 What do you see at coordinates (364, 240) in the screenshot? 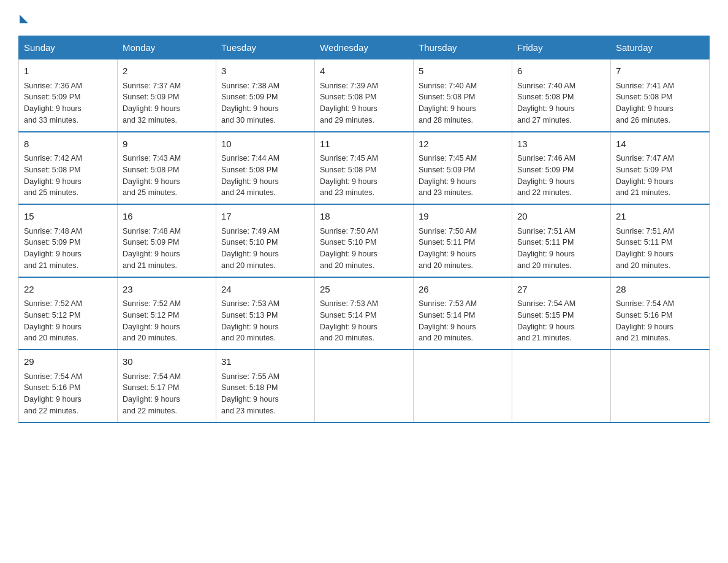
I see `calendar-day-cell: 18Sunrise: 7:50 AMSunset: 5:10 PMDayligh…` at bounding box center [364, 240].